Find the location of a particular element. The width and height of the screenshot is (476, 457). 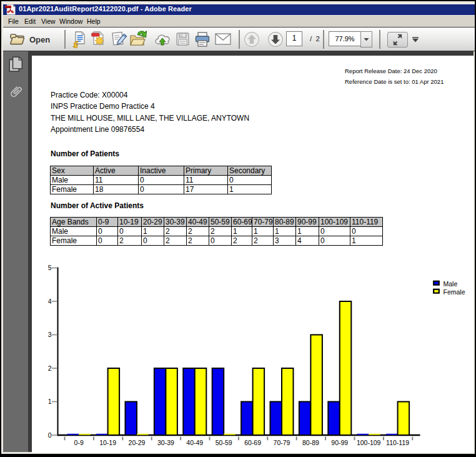

svg-text: 50-59 is located at coordinates (224, 443).